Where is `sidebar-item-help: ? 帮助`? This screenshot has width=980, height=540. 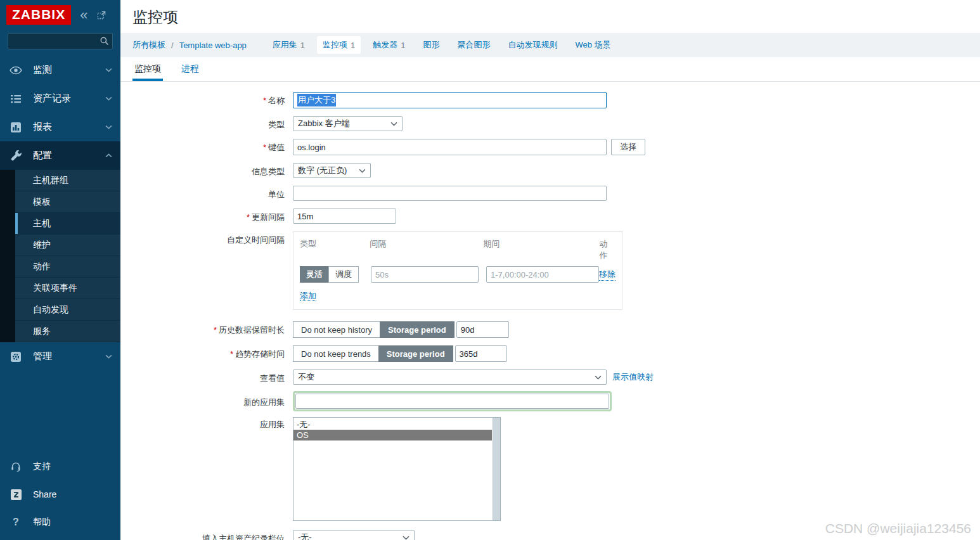 sidebar-item-help: ? 帮助 is located at coordinates (60, 522).